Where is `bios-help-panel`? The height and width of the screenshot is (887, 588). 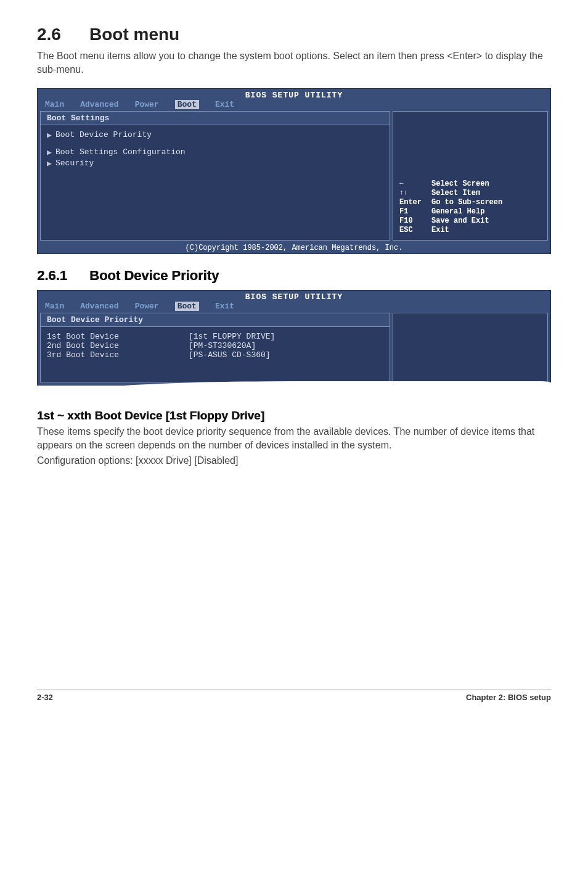 bios-help-panel is located at coordinates (470, 348).